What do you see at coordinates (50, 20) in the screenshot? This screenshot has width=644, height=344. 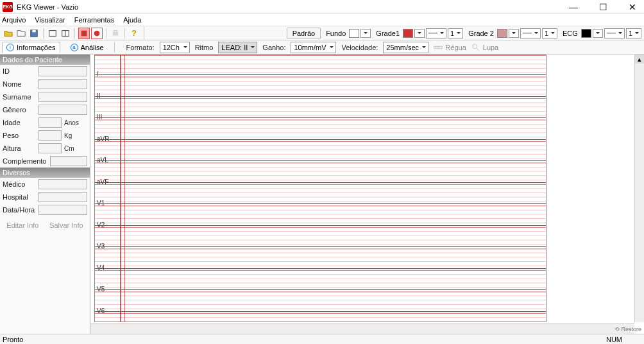 I see `menu-visualizar: Visualizar` at bounding box center [50, 20].